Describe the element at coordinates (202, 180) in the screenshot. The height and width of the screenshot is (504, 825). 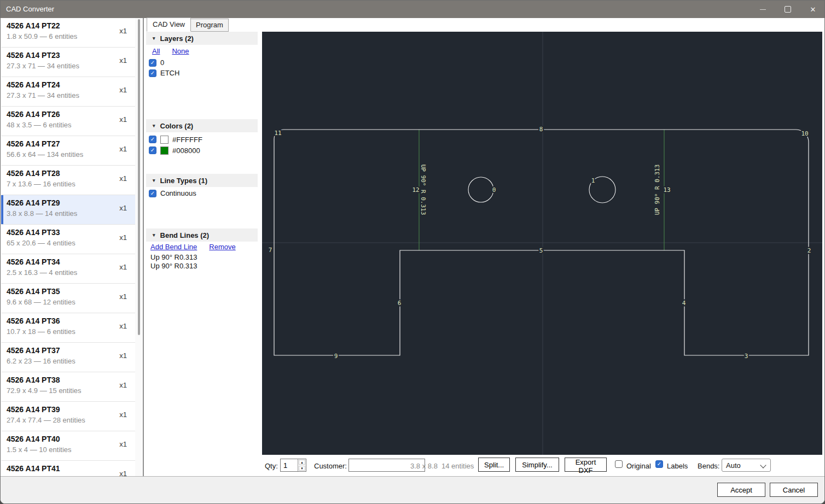
I see `line-types-panel-header: ▾ Line Types (1)` at that location.